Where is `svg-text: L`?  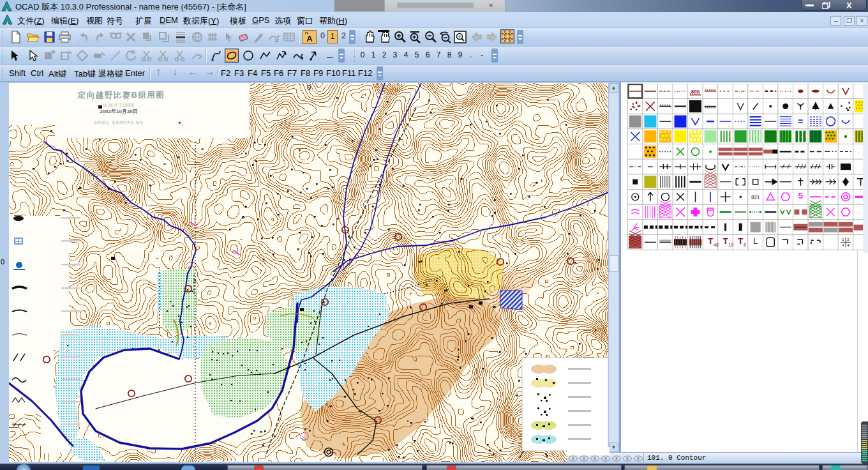
svg-text: L is located at coordinates (756, 241).